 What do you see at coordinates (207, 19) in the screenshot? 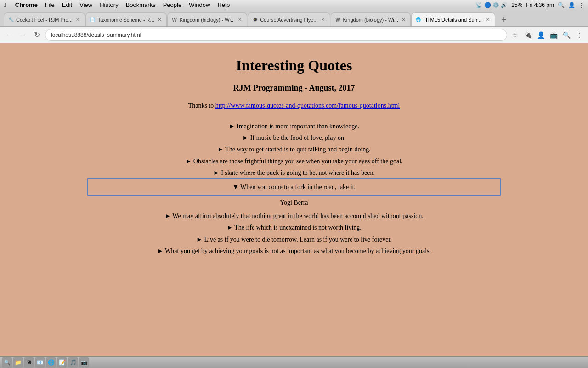
I see `tab-kingdom1: W Kingdom (biology) - Wi... ✕` at bounding box center [207, 19].